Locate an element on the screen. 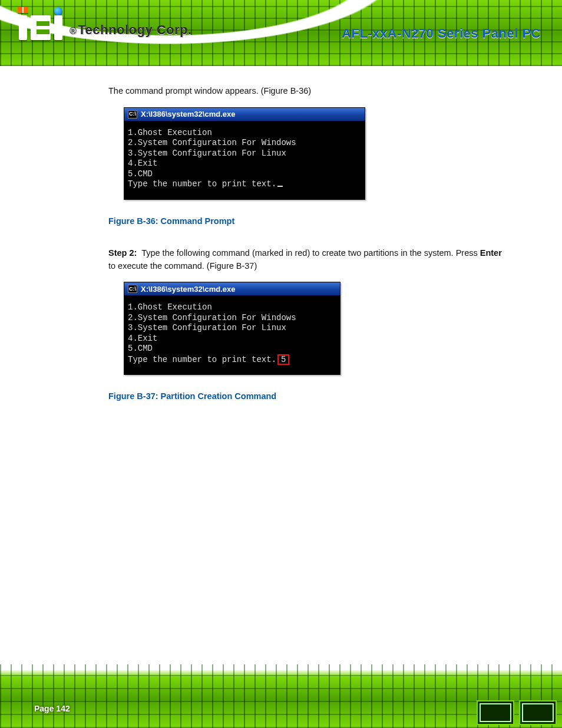 The image size is (562, 728). header-banner: ®Technology Corp. AFL-xxA-N270 Series Pa… is located at coordinates (281, 33).